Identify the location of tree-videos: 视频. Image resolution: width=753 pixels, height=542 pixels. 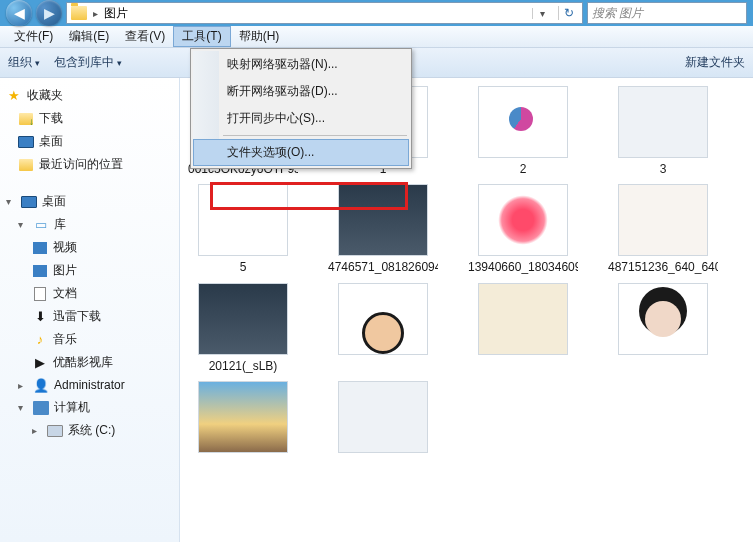
(90, 248).